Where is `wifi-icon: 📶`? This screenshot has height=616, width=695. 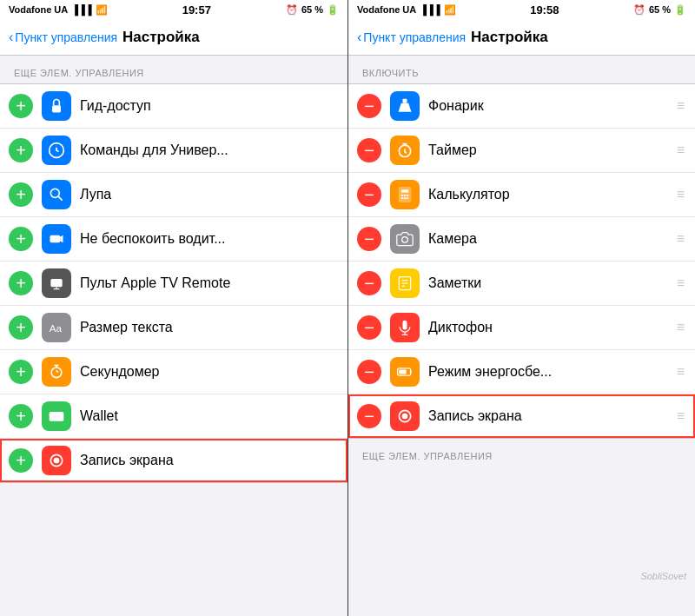
wifi-icon: 📶 is located at coordinates (102, 10).